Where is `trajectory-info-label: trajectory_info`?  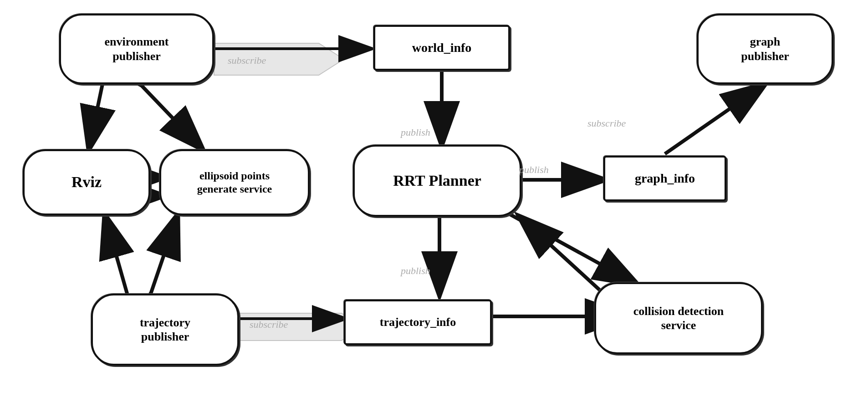 trajectory-info-label: trajectory_info is located at coordinates (418, 322).